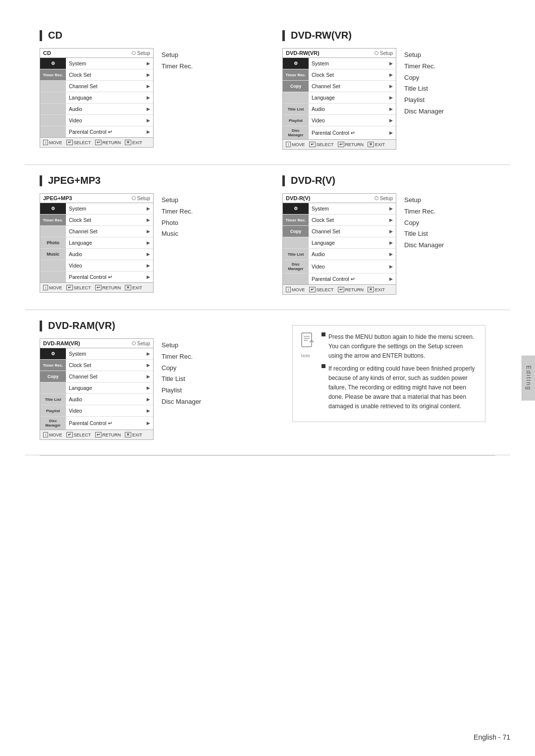  What do you see at coordinates (128, 287) in the screenshot?
I see `jpeg-exit-icon: ✕` at bounding box center [128, 287].